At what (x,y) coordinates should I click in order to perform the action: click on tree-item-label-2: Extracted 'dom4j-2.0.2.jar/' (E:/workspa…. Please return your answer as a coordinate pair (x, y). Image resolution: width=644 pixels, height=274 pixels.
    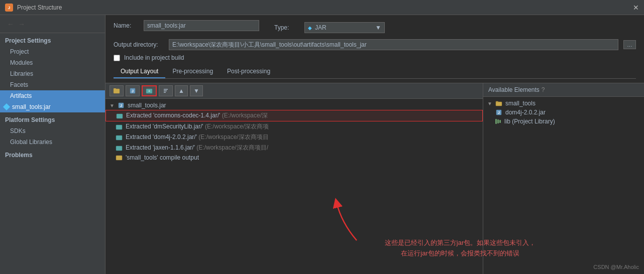
    Looking at the image, I should click on (197, 138).